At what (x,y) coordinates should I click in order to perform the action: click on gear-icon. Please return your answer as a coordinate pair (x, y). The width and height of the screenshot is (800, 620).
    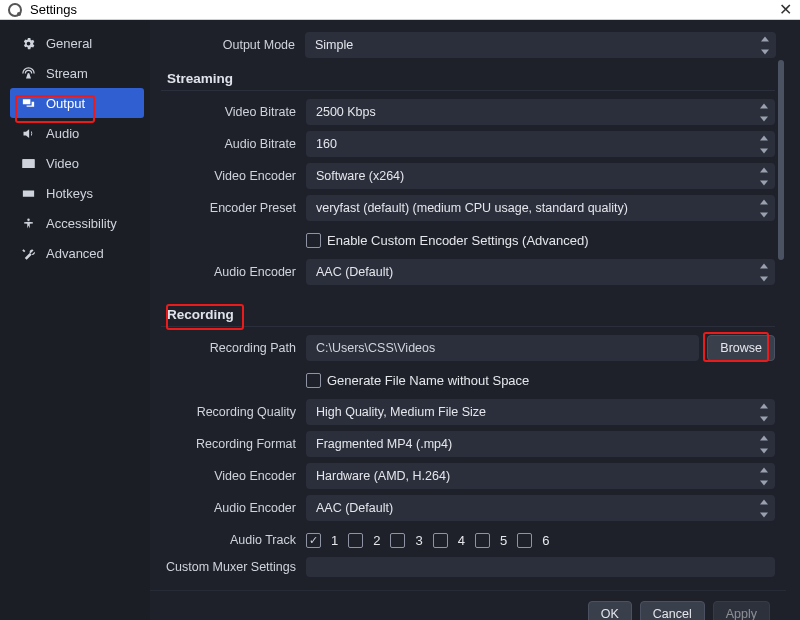
    Looking at the image, I should click on (28, 43).